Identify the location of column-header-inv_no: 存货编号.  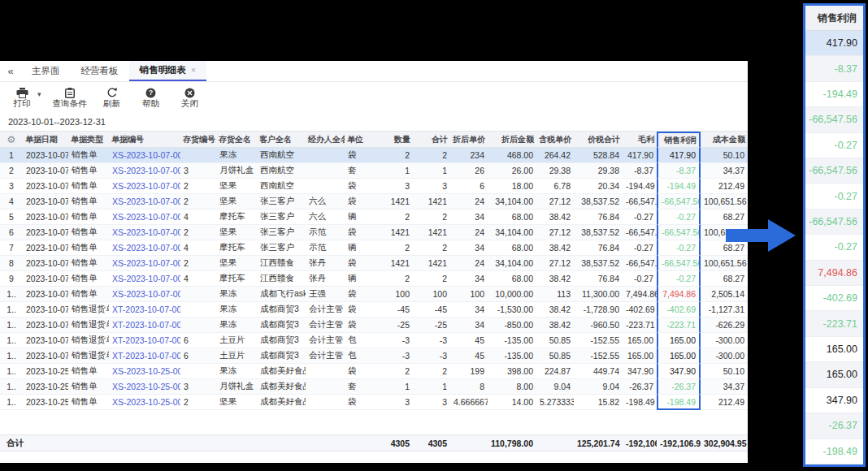
(198, 140).